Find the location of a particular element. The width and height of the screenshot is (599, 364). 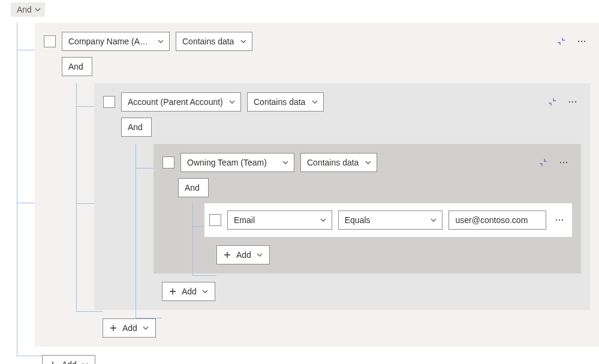

field-dropdown: Owning Team (Team) is located at coordinates (237, 163).